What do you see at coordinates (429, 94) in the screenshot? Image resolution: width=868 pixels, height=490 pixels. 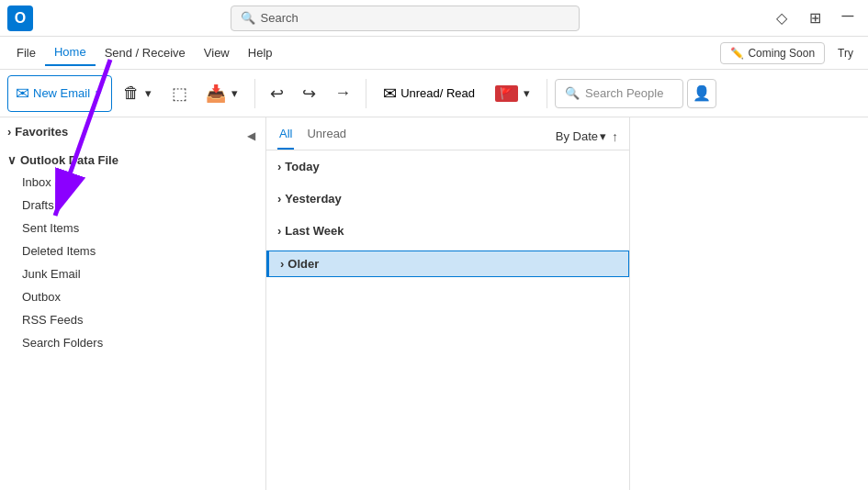 I see `unread-read-button: ✉ Unread/ Read` at bounding box center [429, 94].